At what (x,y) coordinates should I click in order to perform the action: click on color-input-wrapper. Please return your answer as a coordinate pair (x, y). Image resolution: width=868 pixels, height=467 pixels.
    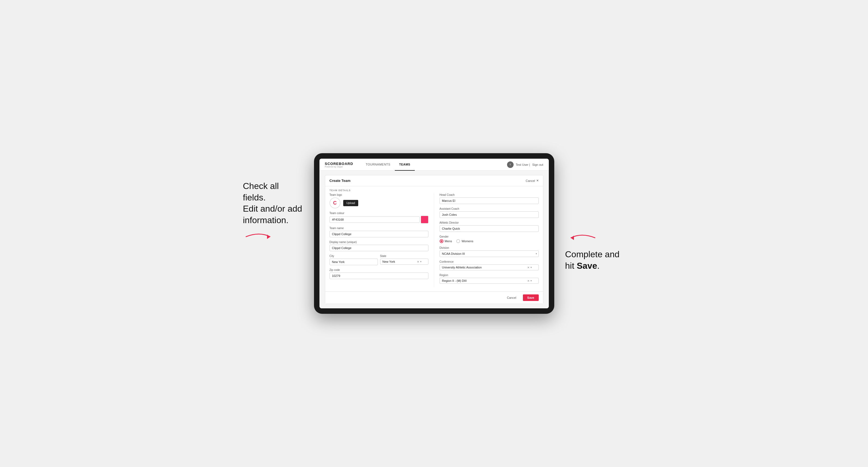
    Looking at the image, I should click on (379, 220).